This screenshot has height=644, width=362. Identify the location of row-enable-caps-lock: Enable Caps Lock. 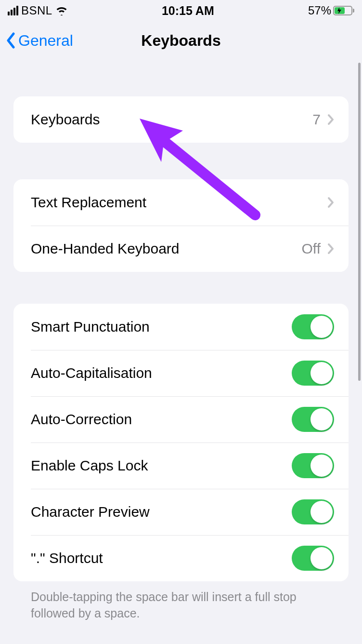
(181, 466).